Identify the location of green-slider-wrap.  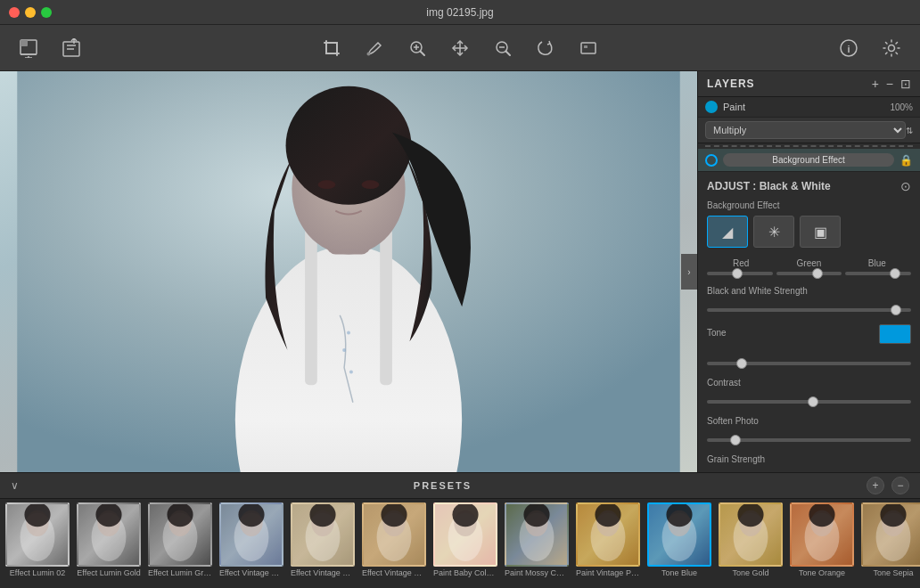
(809, 274).